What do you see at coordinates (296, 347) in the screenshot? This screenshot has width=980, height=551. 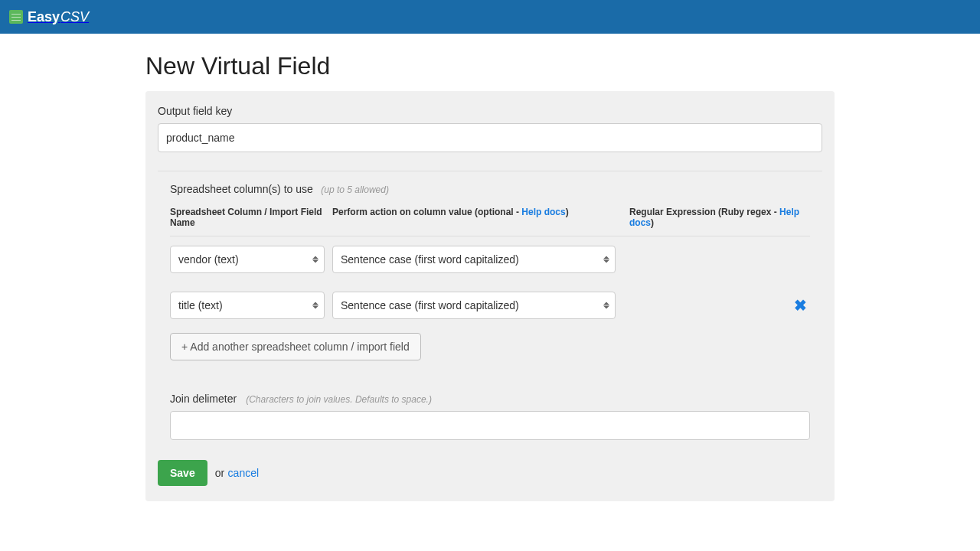 I see `add-column-button: + Add another spreadsheet column / impor…` at bounding box center [296, 347].